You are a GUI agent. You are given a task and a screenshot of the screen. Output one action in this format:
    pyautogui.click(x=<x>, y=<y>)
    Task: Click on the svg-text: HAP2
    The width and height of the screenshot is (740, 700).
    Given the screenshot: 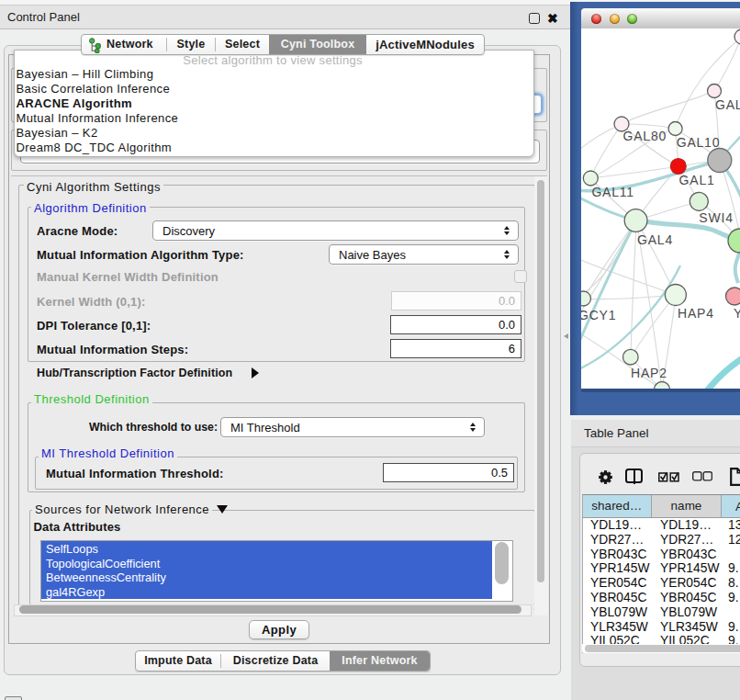 What is the action you would take?
    pyautogui.click(x=649, y=373)
    